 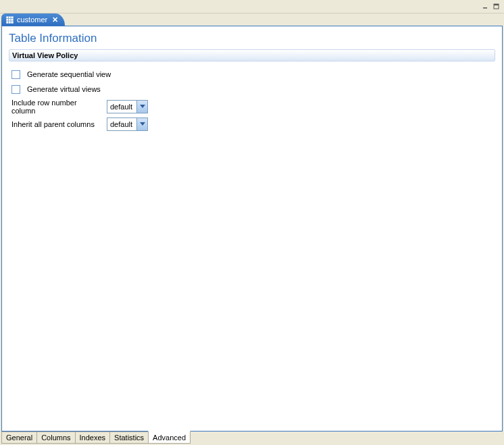 I want to click on label-include-row-number-column: Include row number column, so click(x=57, y=107).